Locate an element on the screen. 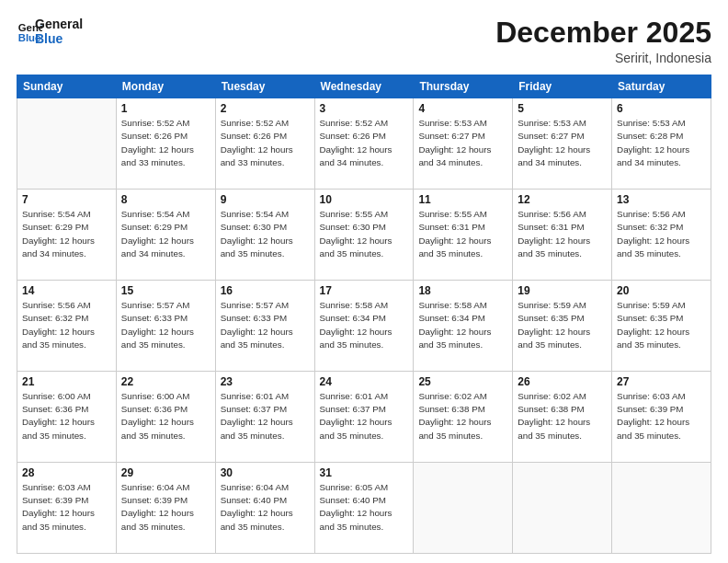 The image size is (728, 563). day-number: 9 is located at coordinates (265, 200).